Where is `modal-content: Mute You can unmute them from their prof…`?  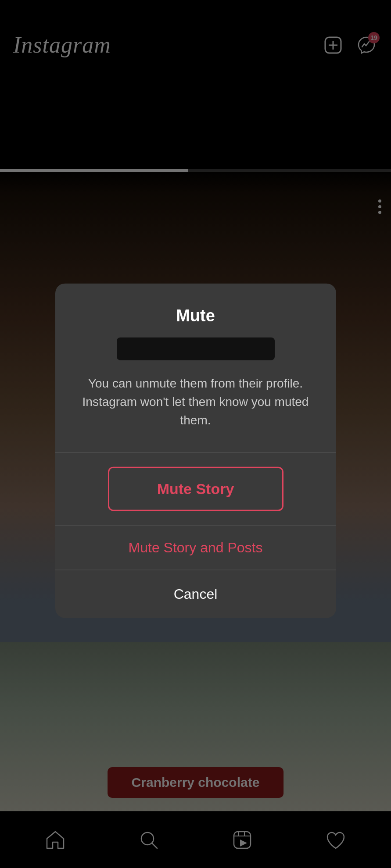
modal-content: Mute You can unmute them from their prof… is located at coordinates (196, 368).